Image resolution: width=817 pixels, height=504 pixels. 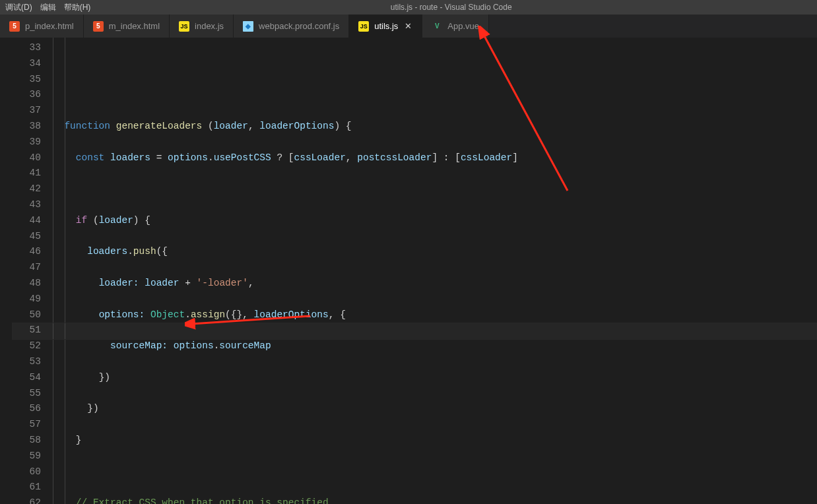 What do you see at coordinates (42, 26) in the screenshot?
I see `tab-p-index-html: 5 p_index.html` at bounding box center [42, 26].